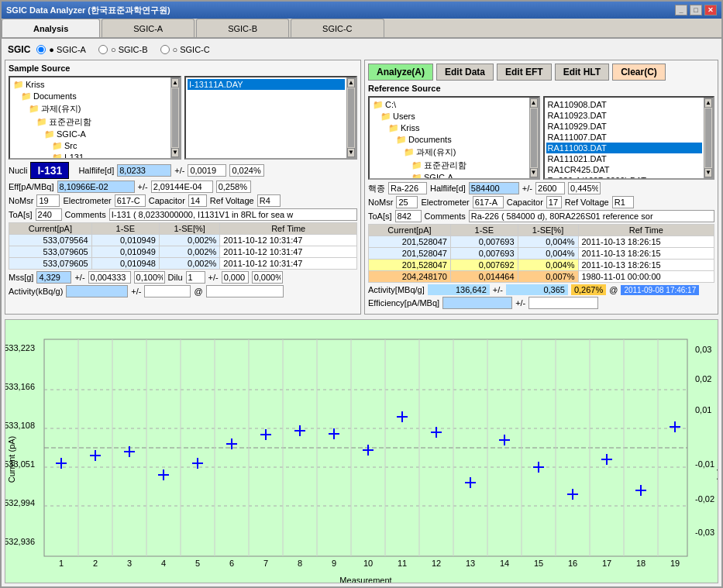 This screenshot has height=588, width=723. I want to click on svg-text: 0,02, so click(704, 379).